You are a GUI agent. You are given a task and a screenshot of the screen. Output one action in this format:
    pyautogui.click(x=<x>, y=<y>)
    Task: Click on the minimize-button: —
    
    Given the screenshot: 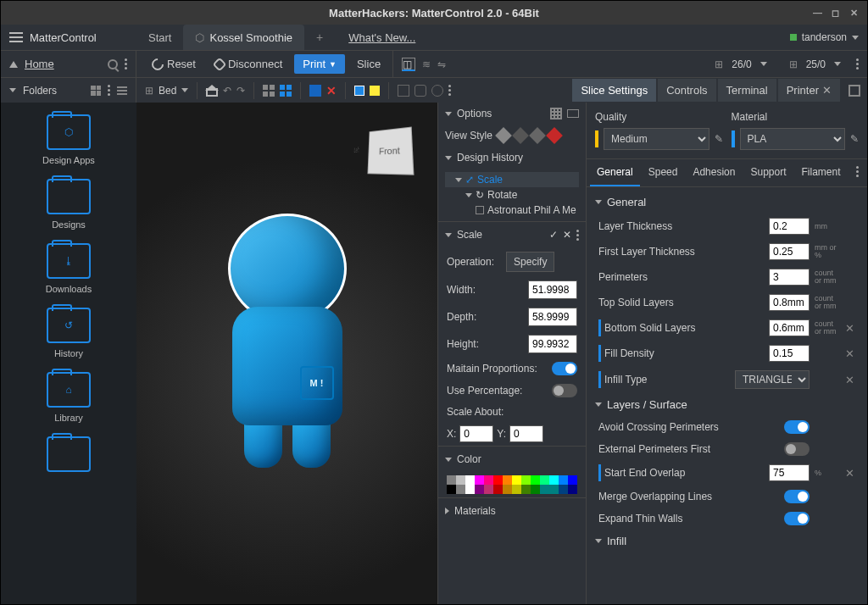 What is the action you would take?
    pyautogui.click(x=818, y=13)
    